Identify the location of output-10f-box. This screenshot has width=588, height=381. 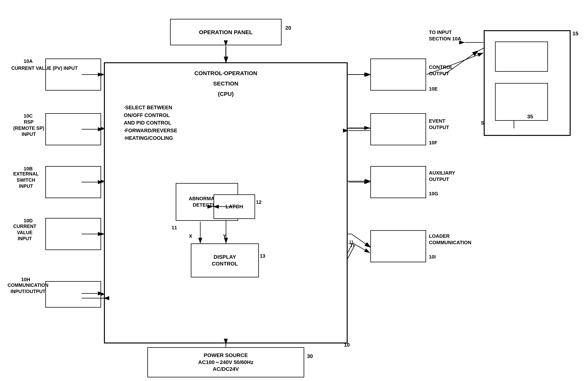
(398, 129).